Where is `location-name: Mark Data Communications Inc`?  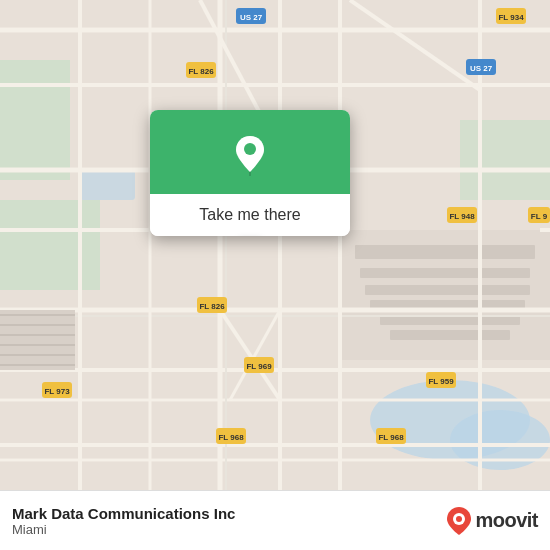
location-name: Mark Data Communications Inc is located at coordinates (230, 514).